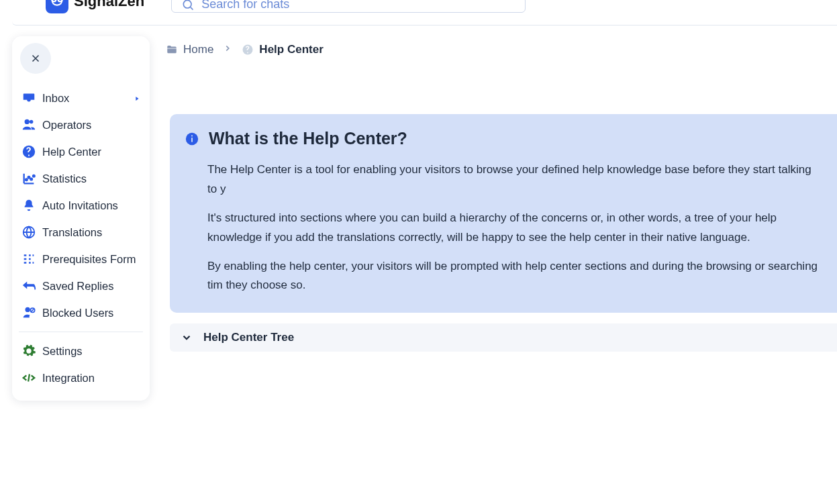  I want to click on operators-icon, so click(29, 125).